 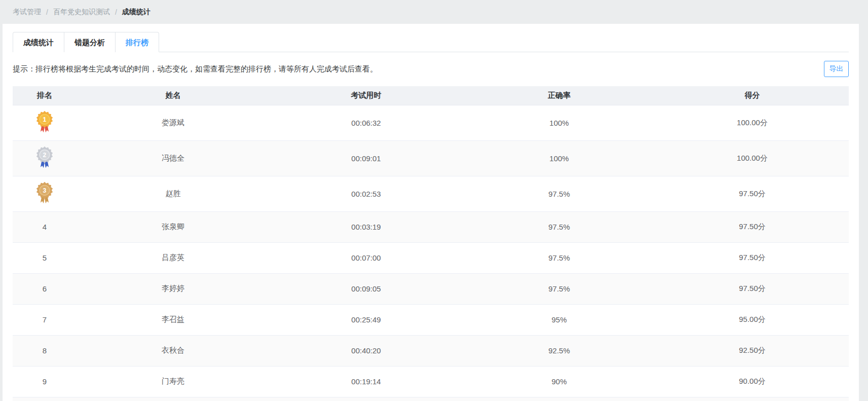 I want to click on name-cell: 娄源斌, so click(x=173, y=123).